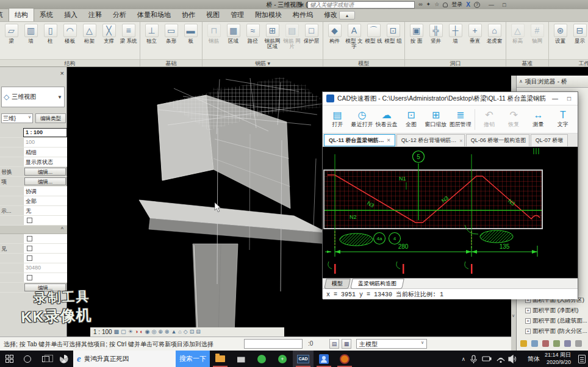 This screenshot has width=588, height=367. I want to click on layout-tab-rebar-detail: 盖梁钢筋构造图, so click(377, 284).